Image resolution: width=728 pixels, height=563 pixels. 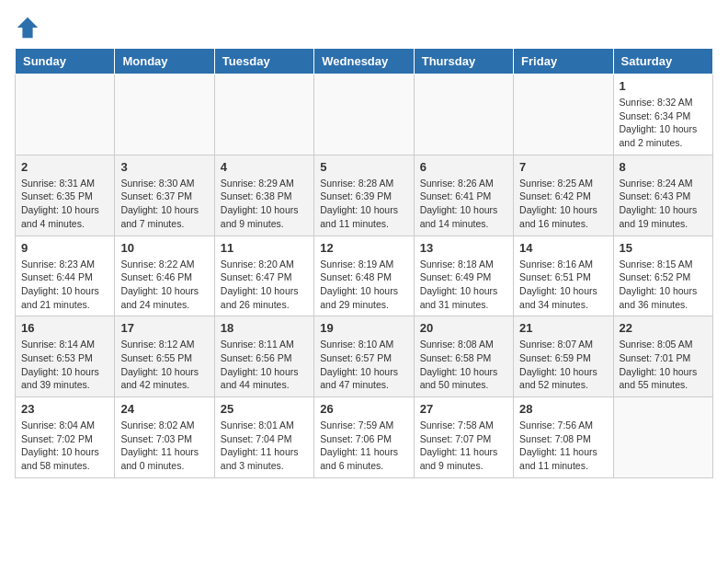 What do you see at coordinates (664, 167) in the screenshot?
I see `day-number: 8` at bounding box center [664, 167].